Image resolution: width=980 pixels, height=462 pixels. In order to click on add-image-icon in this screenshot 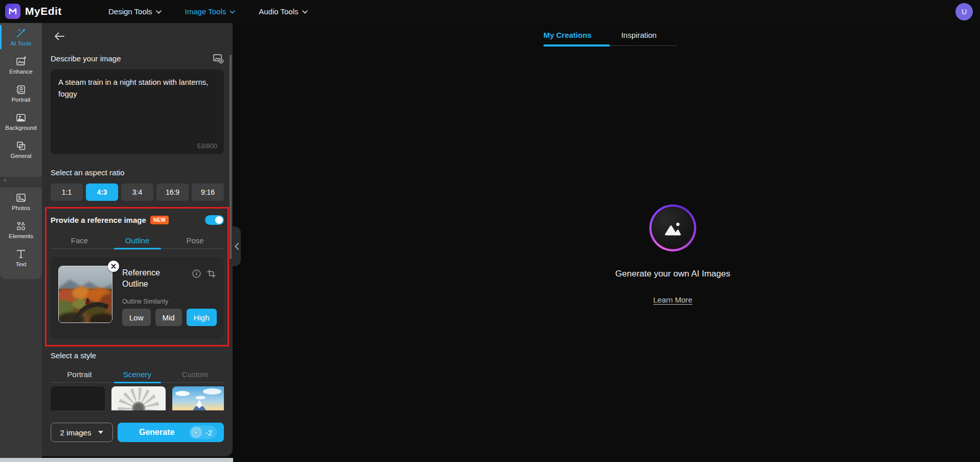, I will do `click(218, 58)`.